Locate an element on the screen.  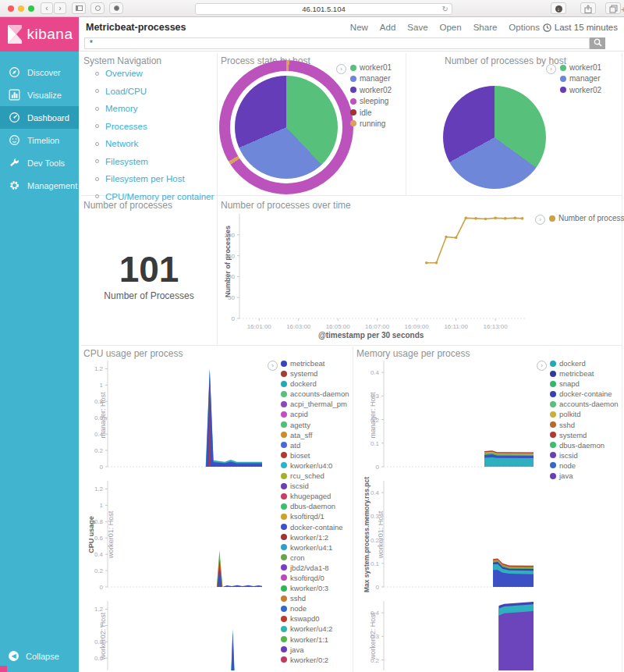
sidebar-toggle-icon is located at coordinates (79, 8).